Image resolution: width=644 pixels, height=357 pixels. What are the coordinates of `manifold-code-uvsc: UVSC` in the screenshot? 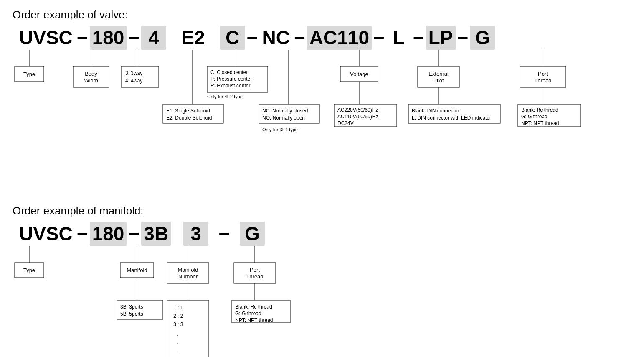 It's located at (46, 234).